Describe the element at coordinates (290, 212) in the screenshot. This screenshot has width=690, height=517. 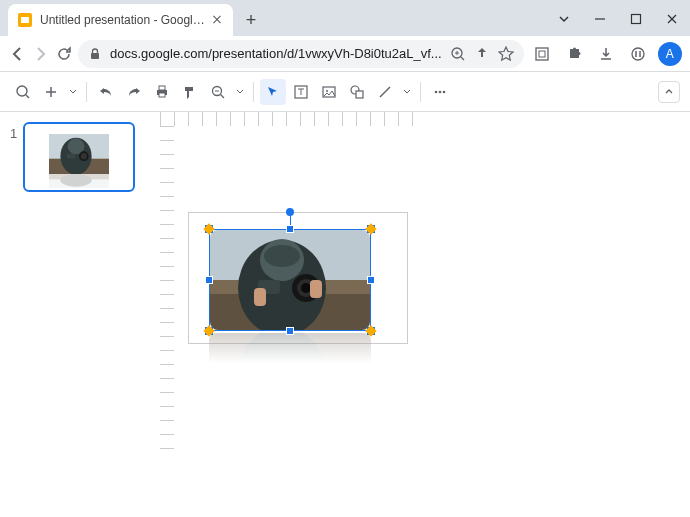
I see `rotate-handle` at that location.